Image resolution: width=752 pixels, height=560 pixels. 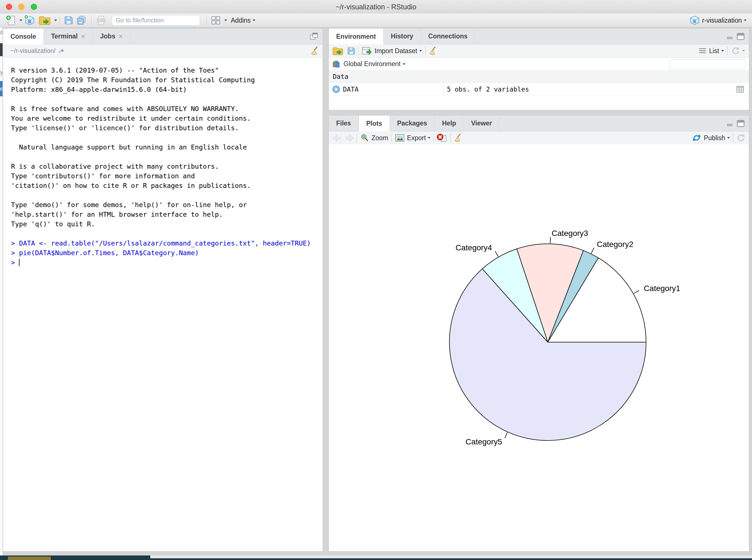 What do you see at coordinates (167, 214) in the screenshot?
I see `console-line: 'help.start()' for an HTML browser inter…` at bounding box center [167, 214].